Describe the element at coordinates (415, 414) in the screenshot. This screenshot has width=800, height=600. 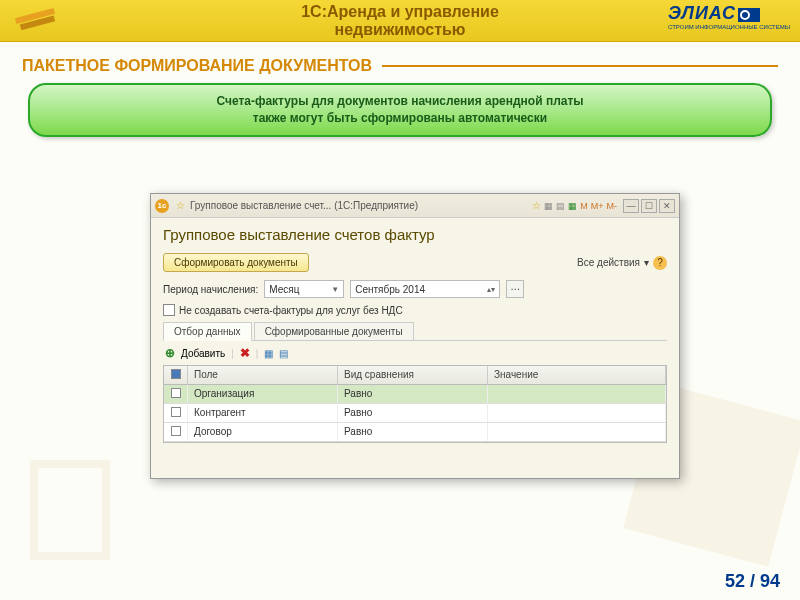
I see `grid-row: Контрагент Равно` at that location.